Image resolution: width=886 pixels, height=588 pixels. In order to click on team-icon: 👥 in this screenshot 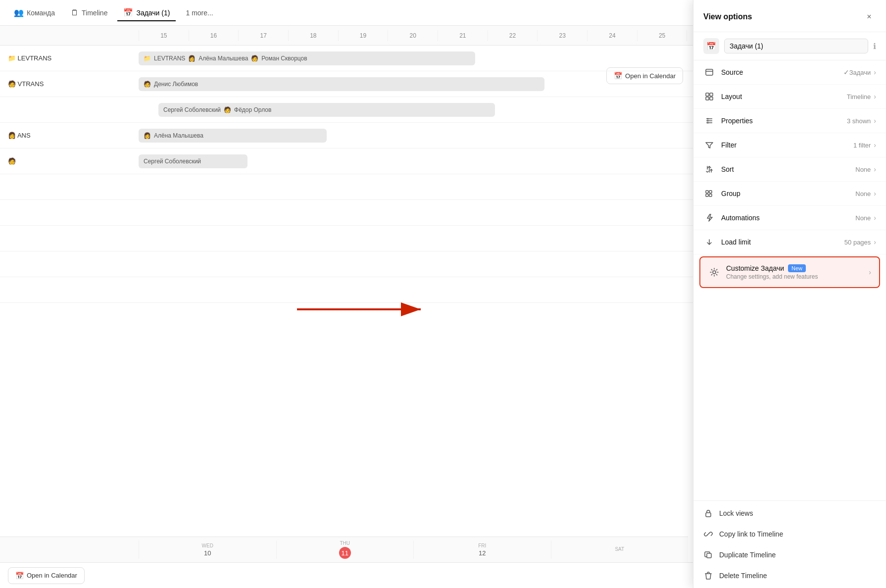, I will do `click(19, 13)`.